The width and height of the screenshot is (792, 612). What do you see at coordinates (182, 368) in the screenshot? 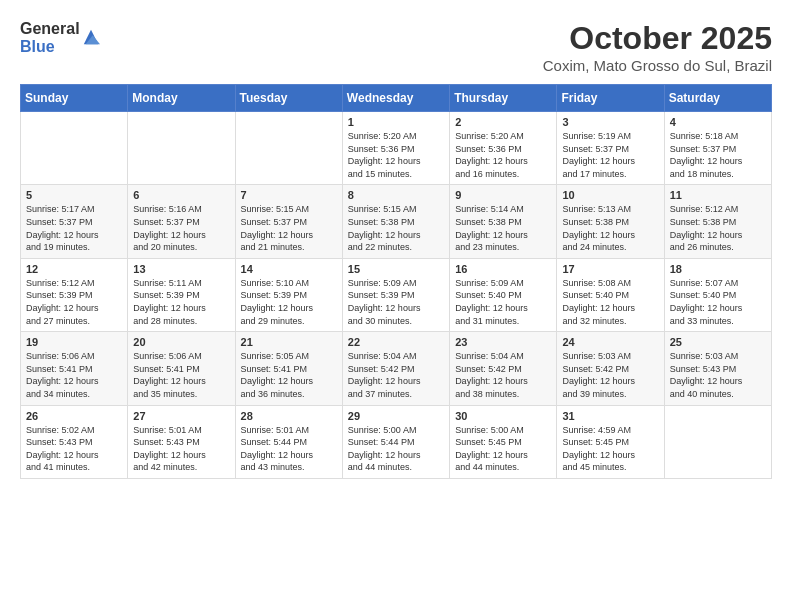
I see `calendar-cell: 20Sunrise: 5:06 AM Sunset: 5:41 PM Dayli…` at bounding box center [182, 368].